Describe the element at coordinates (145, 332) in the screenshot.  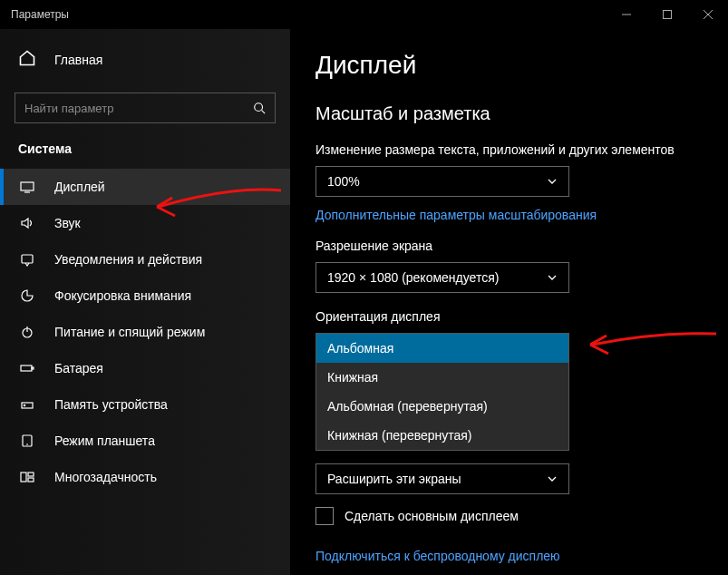
I see `sidebar-item-power: Питание и спящий режим` at that location.